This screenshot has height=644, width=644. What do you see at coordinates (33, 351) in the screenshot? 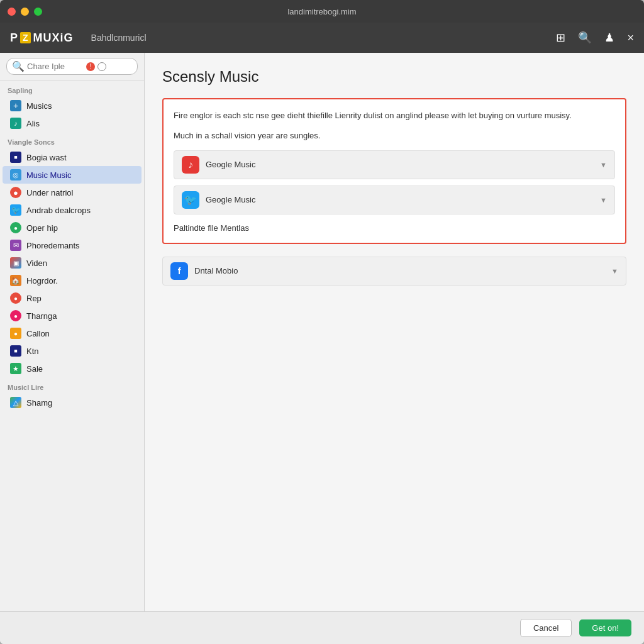
I see `sidebar-label-ktn: Ktn` at bounding box center [33, 351].